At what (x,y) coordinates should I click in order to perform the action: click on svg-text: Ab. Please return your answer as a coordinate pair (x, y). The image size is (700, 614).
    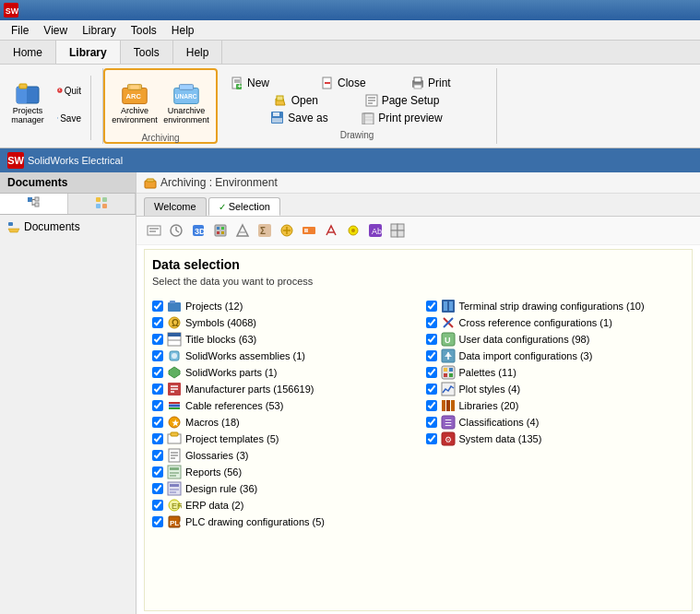
    Looking at the image, I should click on (376, 231).